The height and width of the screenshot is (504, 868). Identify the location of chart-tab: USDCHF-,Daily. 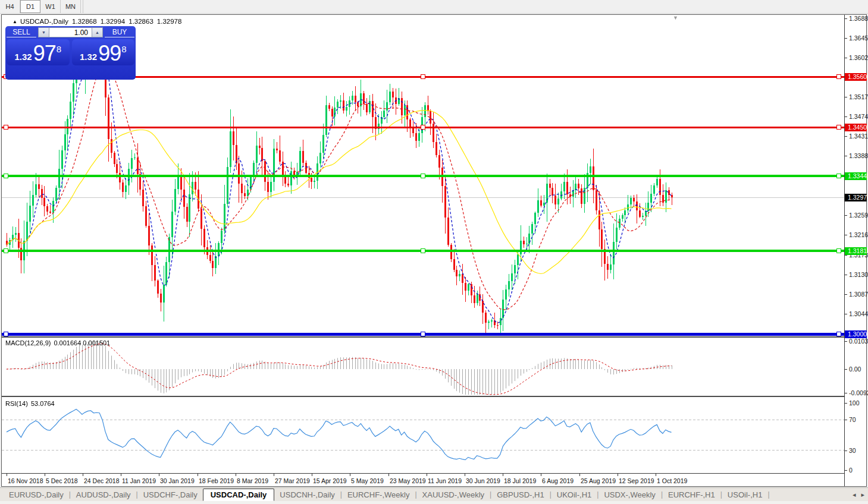
(170, 494).